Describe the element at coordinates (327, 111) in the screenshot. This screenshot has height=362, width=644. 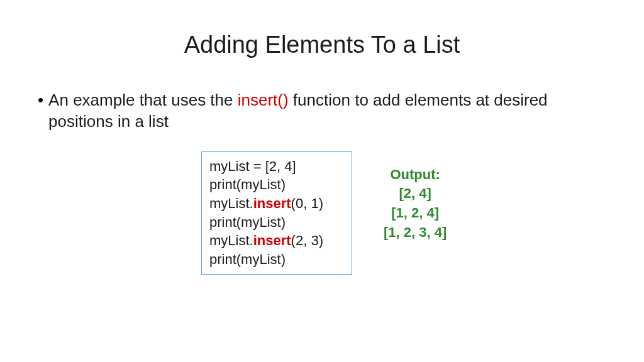
I see `bullet-text: An example that uses the insert() functi…` at that location.